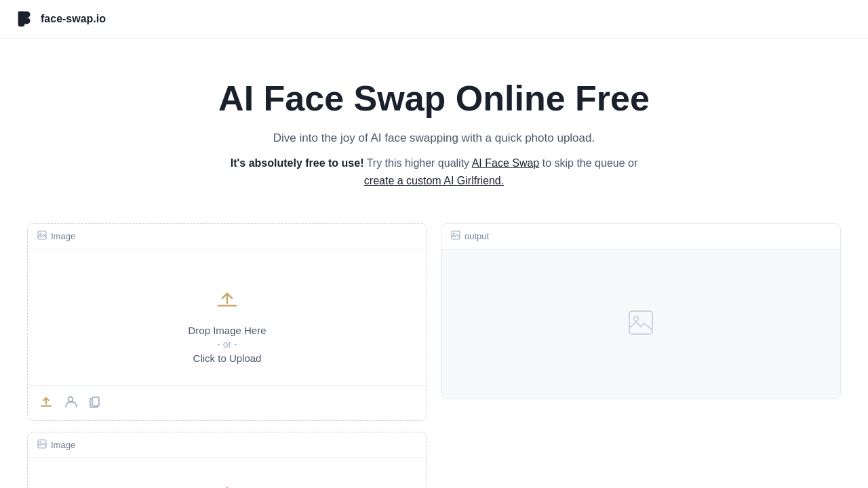 The width and height of the screenshot is (868, 488). What do you see at coordinates (641, 324) in the screenshot?
I see `output-body` at bounding box center [641, 324].